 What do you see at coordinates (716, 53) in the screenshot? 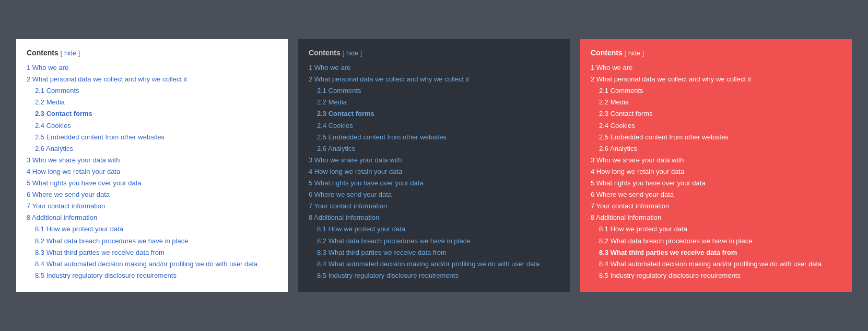
I see `contents-header-red: Contents [hide]` at bounding box center [716, 53].